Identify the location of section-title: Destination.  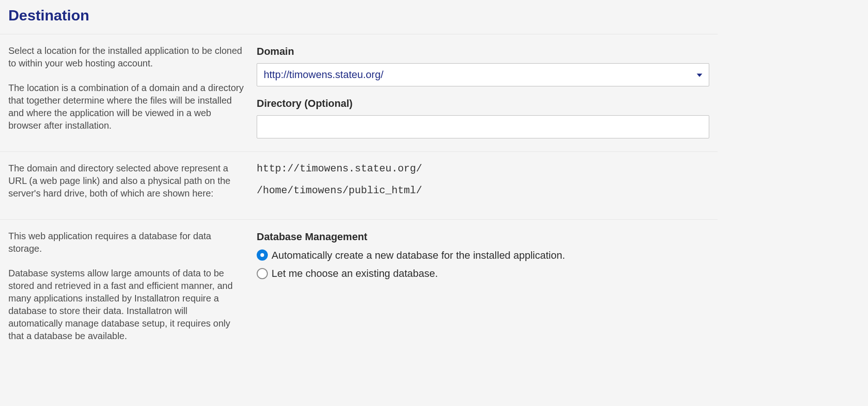
(359, 16).